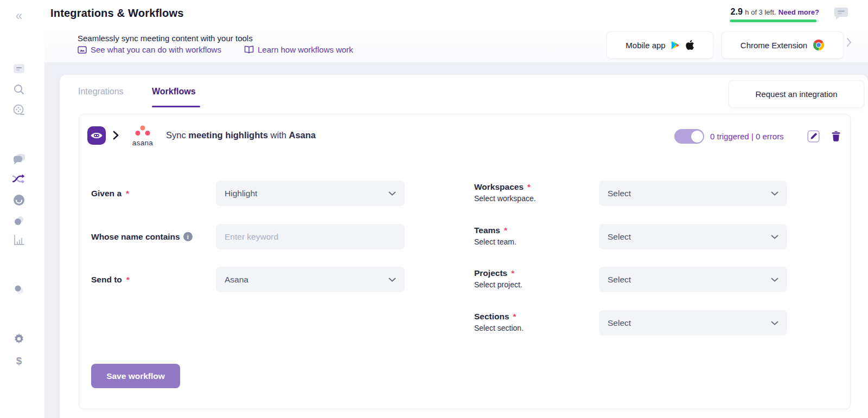 The width and height of the screenshot is (868, 418). Describe the element at coordinates (310, 193) in the screenshot. I see `given-a-select: Highlight` at that location.